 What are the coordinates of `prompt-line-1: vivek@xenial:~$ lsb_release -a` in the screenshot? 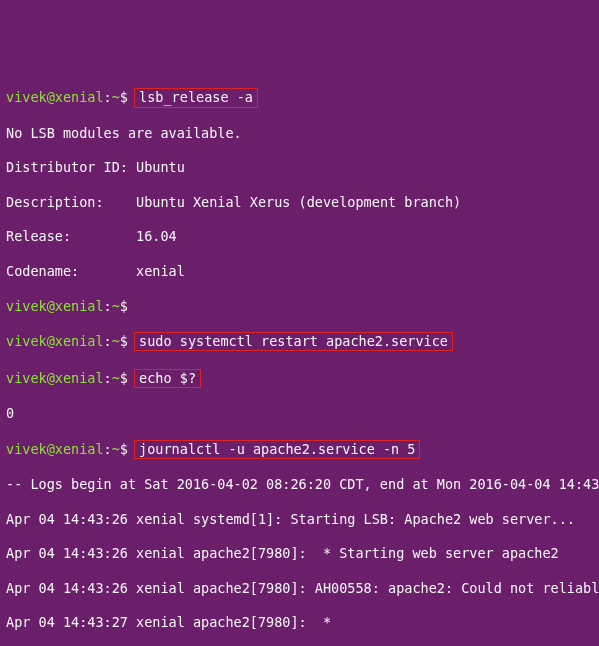 It's located at (300, 98).